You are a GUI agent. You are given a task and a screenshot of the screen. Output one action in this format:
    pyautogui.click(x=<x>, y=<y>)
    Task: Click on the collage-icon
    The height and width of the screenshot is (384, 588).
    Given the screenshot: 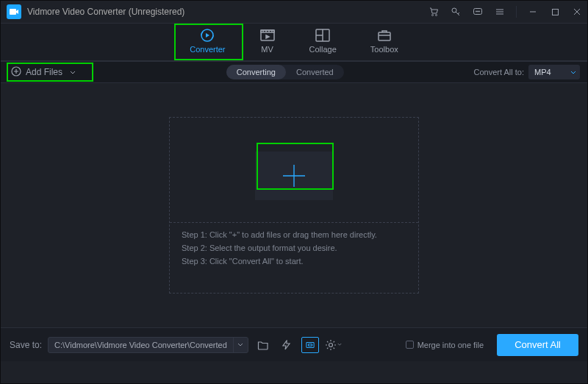 What is the action you would take?
    pyautogui.click(x=323, y=35)
    